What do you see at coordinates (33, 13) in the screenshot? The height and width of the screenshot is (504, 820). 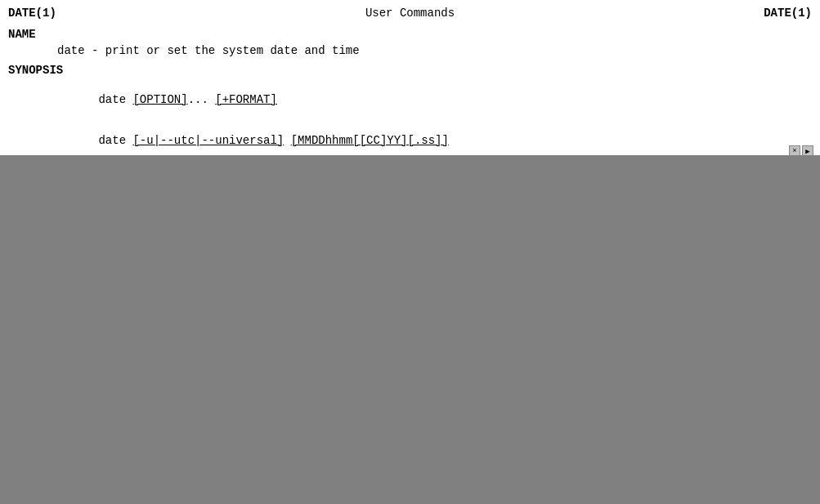 I see `header-left: DATE(1)` at bounding box center [33, 13].